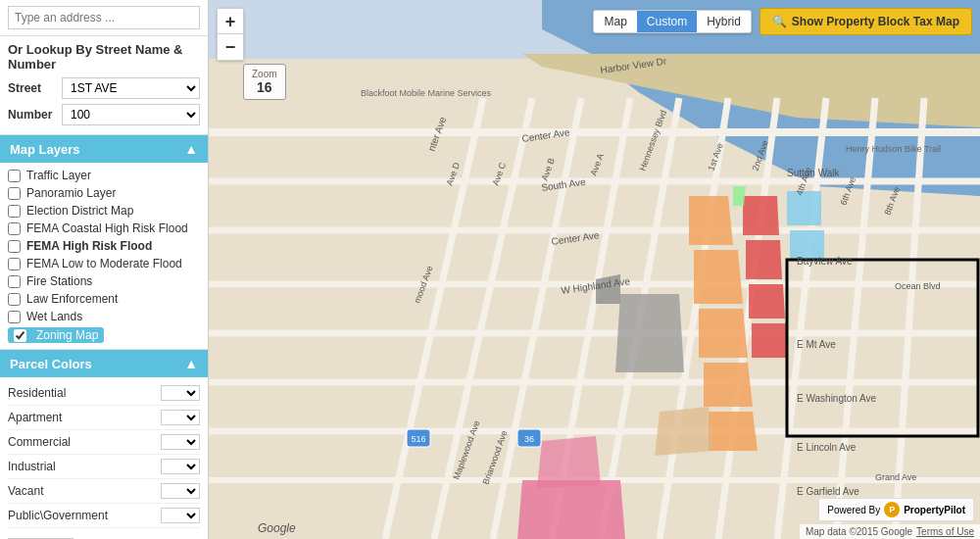 The image size is (980, 539). Describe the element at coordinates (104, 417) in the screenshot. I see `parcel-row-apartment: Apartment` at that location.